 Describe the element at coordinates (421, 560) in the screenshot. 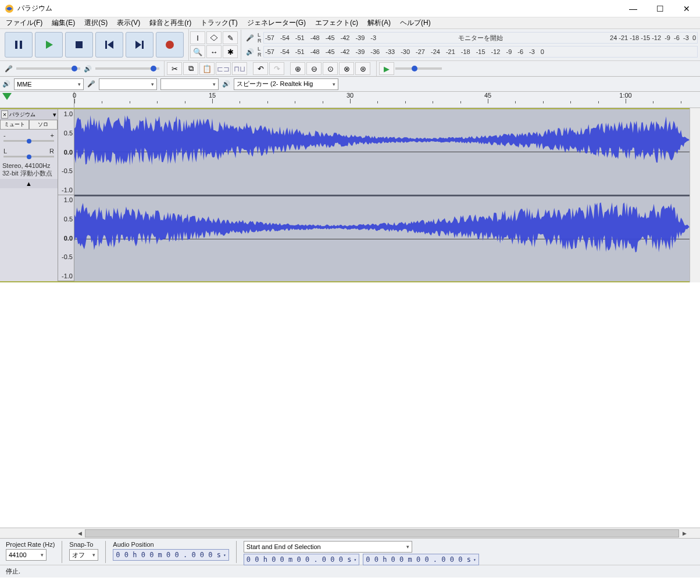

I see `selection-end-field: 0 0 h 0 0 m 0 0 . 0 0 0 s` at that location.